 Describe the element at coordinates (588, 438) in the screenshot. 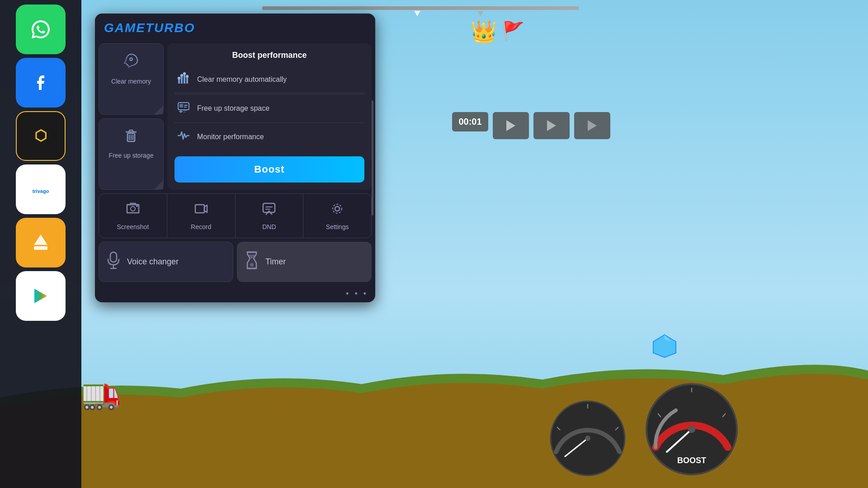

I see `speedometer` at that location.